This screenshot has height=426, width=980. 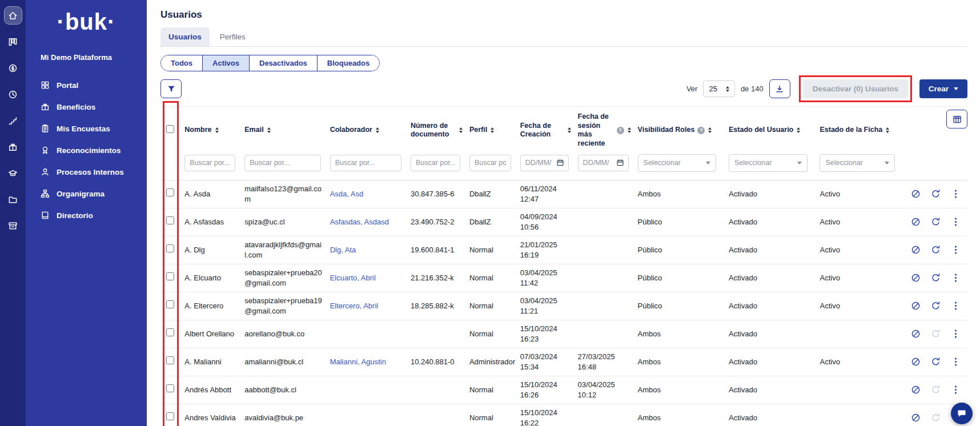 What do you see at coordinates (367, 306) in the screenshot?
I see `collaborator-link: Eltercero, Abril` at bounding box center [367, 306].